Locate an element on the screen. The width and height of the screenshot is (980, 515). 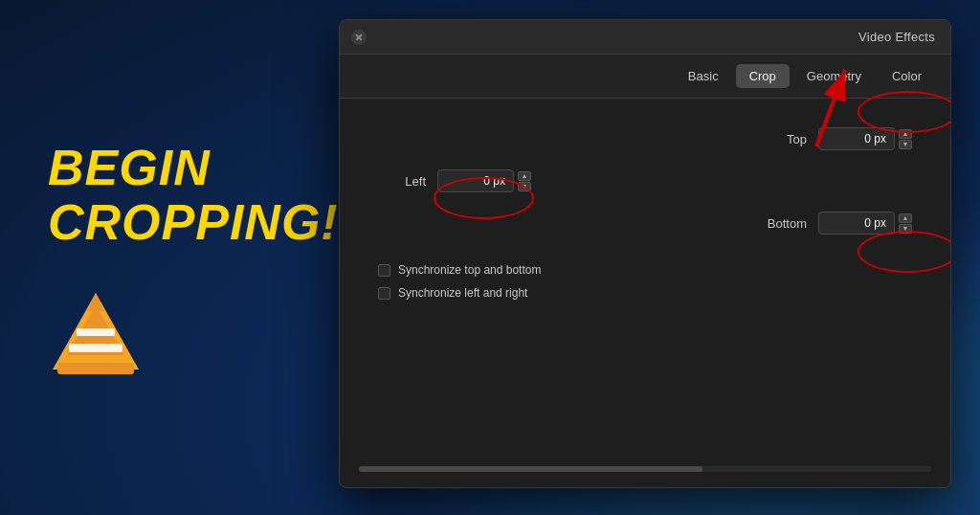
bottom-input is located at coordinates (857, 223).